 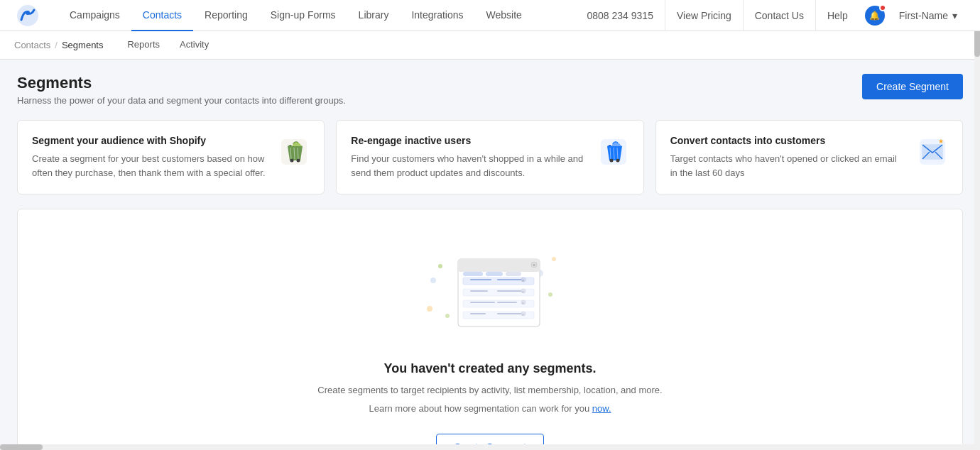 I want to click on card-3-title: Convert contacts into customers, so click(x=810, y=141).